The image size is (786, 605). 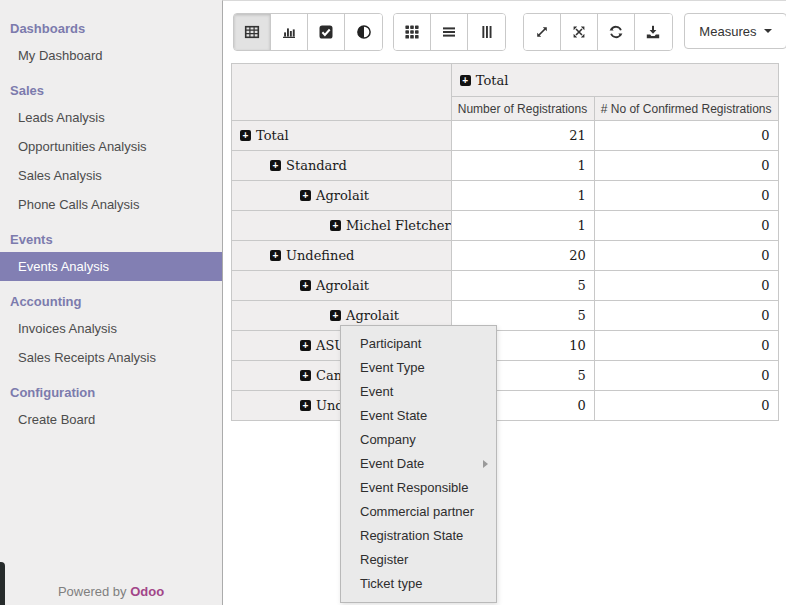 I want to click on sidebar-item-create-board: Create Board, so click(x=111, y=420).